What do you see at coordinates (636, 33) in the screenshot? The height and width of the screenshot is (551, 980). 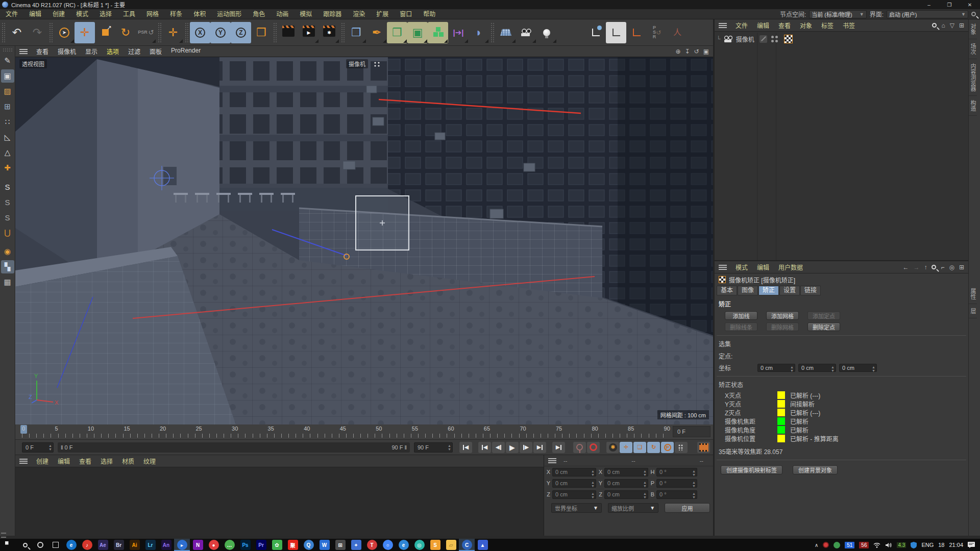 I see `axis-modify-button` at bounding box center [636, 33].